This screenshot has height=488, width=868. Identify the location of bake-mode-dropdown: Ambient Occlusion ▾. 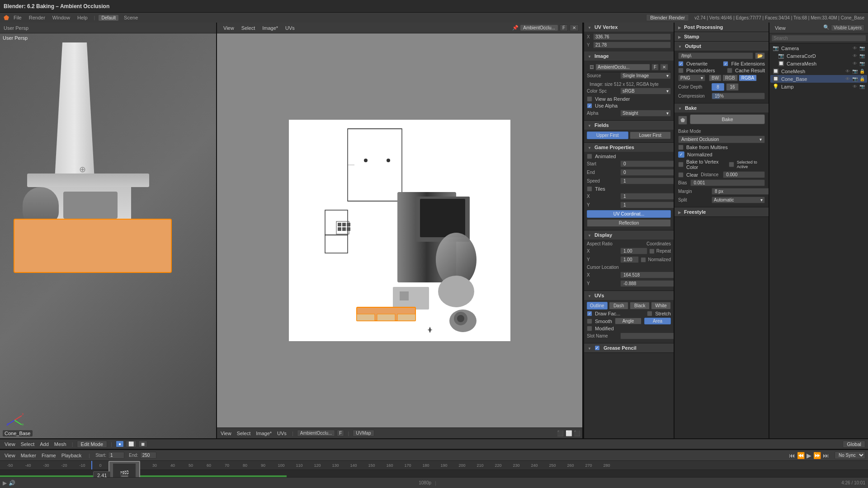
(722, 139).